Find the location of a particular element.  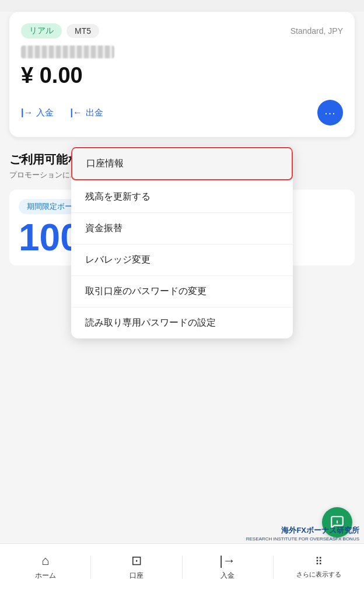

dropdown-item-leverage: レバレッジ変更 is located at coordinates (182, 260).